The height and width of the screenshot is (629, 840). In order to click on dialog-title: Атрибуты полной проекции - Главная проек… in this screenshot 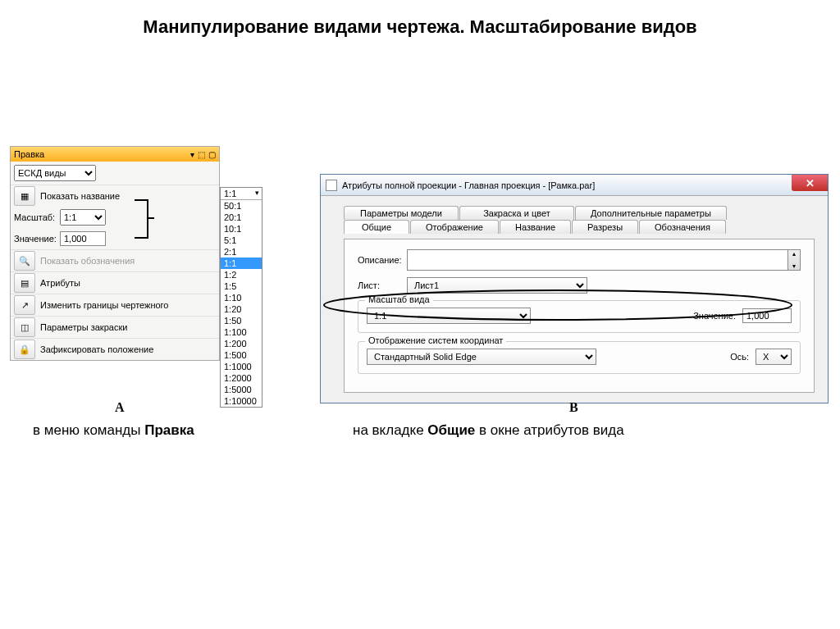, I will do `click(582, 185)`.